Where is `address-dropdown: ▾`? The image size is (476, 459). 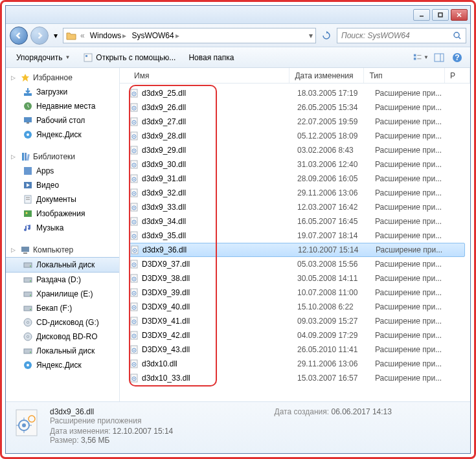 address-dropdown: ▾ is located at coordinates (311, 36).